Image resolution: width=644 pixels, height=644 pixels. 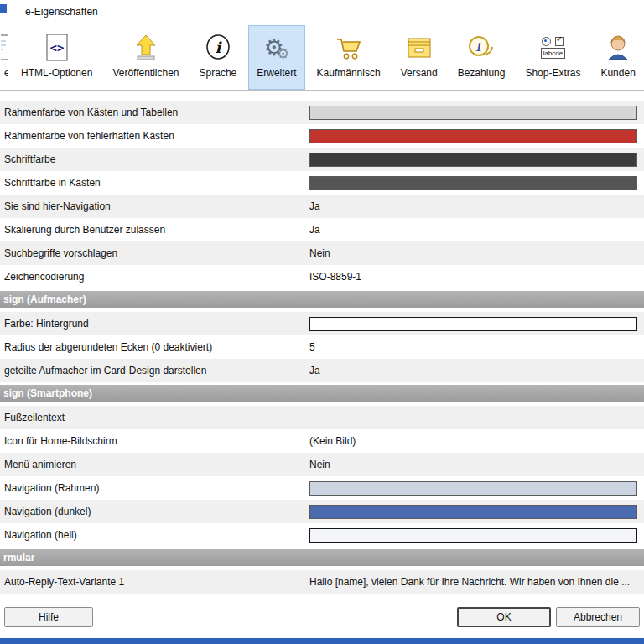 What do you see at coordinates (218, 73) in the screenshot?
I see `toolbar-item-label: Sprache` at bounding box center [218, 73].